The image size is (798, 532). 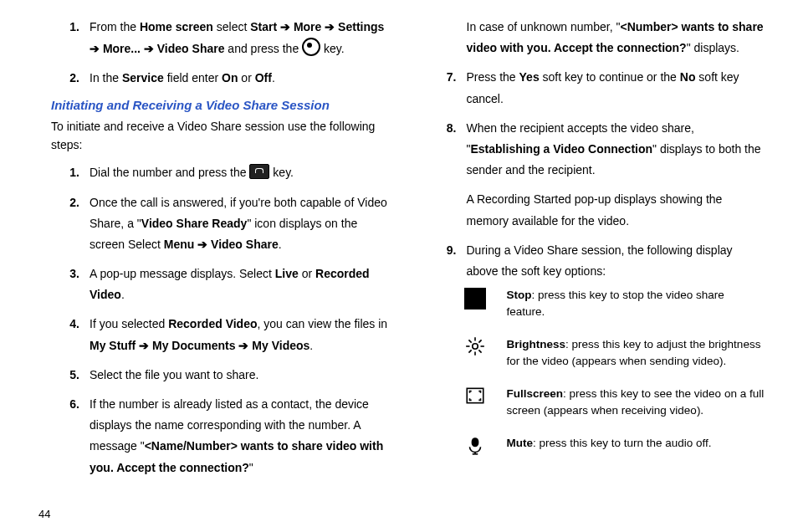 I want to click on after-step-8-text: A Recording Started pop-up displays show…, so click(x=616, y=210).